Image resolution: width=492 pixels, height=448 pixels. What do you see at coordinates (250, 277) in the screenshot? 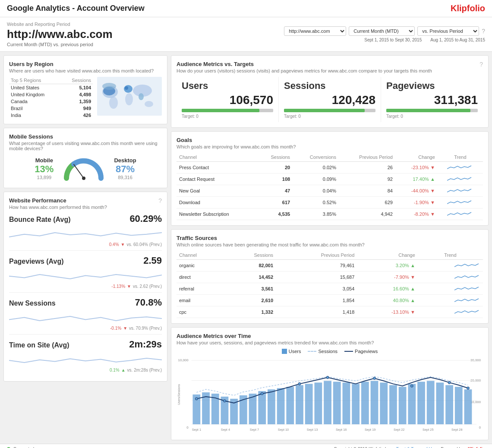
I see `traffic-sessions: 14,452` at bounding box center [250, 277].